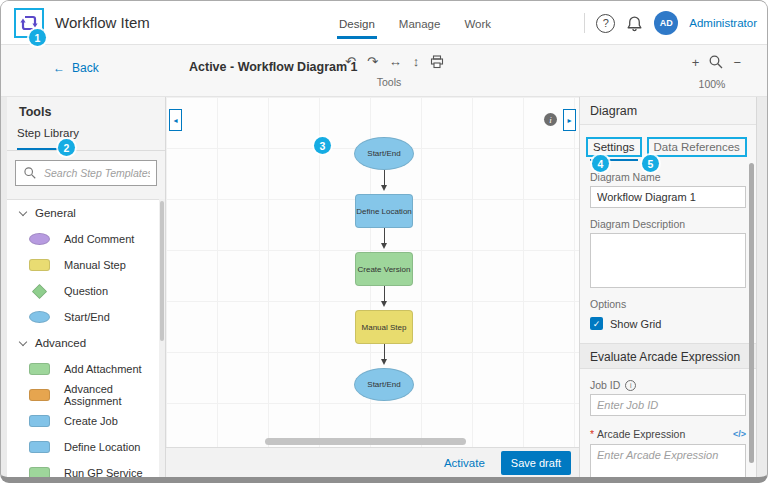 The width and height of the screenshot is (768, 483). I want to click on callout-badge-3: 3, so click(322, 146).